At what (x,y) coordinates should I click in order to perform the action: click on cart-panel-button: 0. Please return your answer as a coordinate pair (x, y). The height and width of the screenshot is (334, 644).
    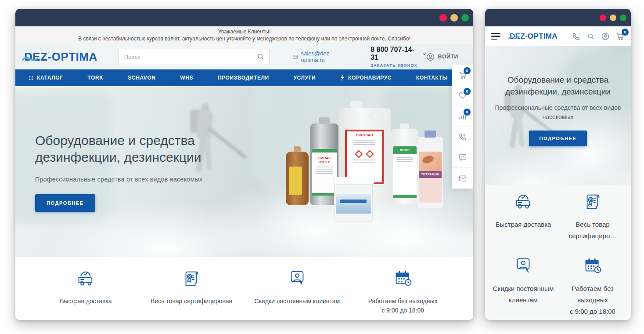
    Looking at the image, I should click on (463, 75).